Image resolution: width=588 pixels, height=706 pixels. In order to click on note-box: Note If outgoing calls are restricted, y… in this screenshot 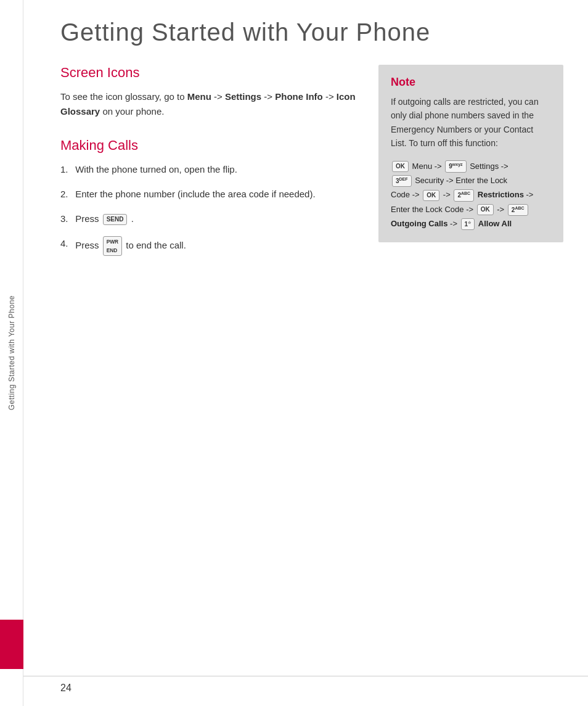, I will do `click(471, 154)`.